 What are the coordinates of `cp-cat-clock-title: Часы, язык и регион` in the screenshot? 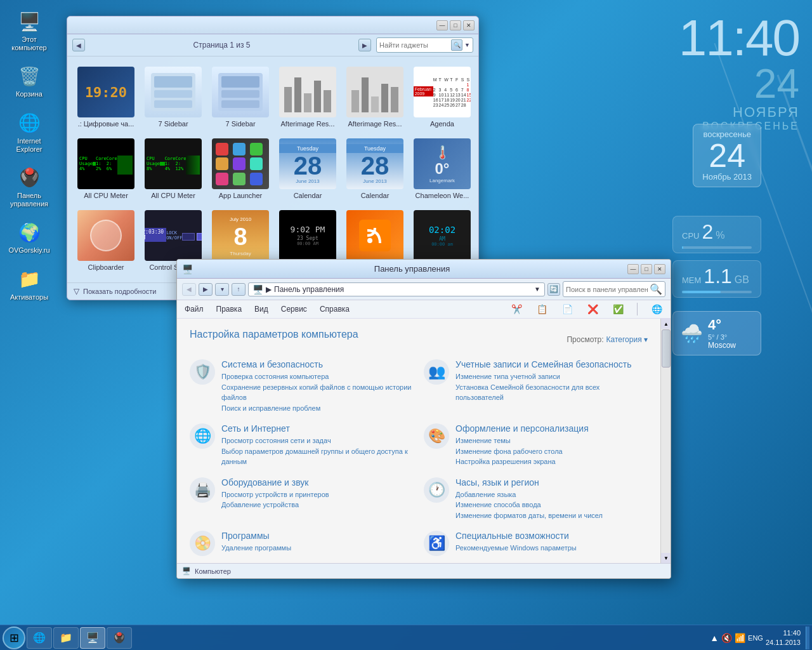 It's located at (529, 482).